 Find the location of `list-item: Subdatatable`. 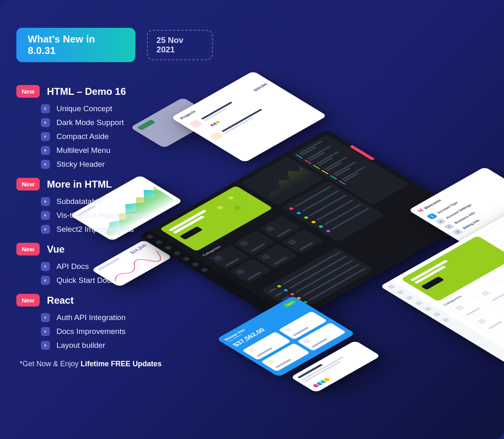

list-item: Subdatatable is located at coordinates (115, 202).